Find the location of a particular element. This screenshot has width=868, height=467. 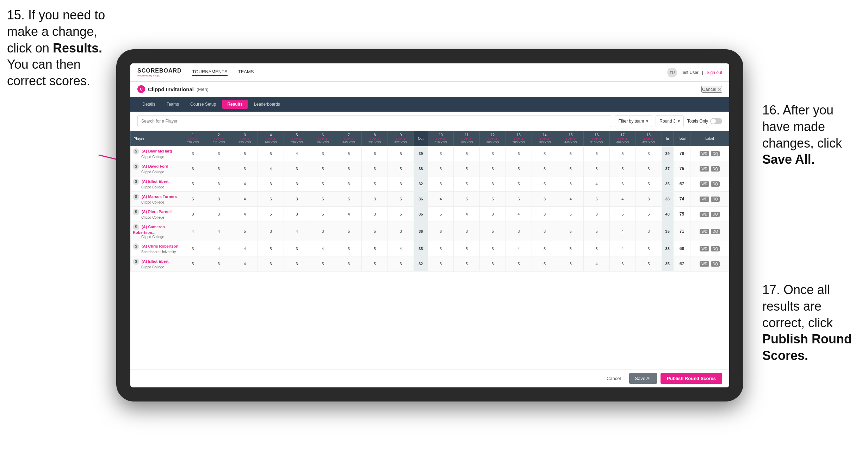

score-h10: 6 is located at coordinates (441, 232).